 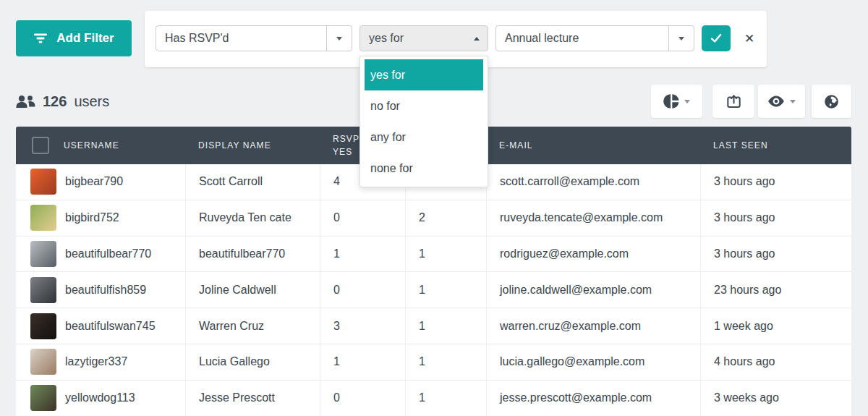 I want to click on display-name-text: Ruveyda Ten cate, so click(x=245, y=218).